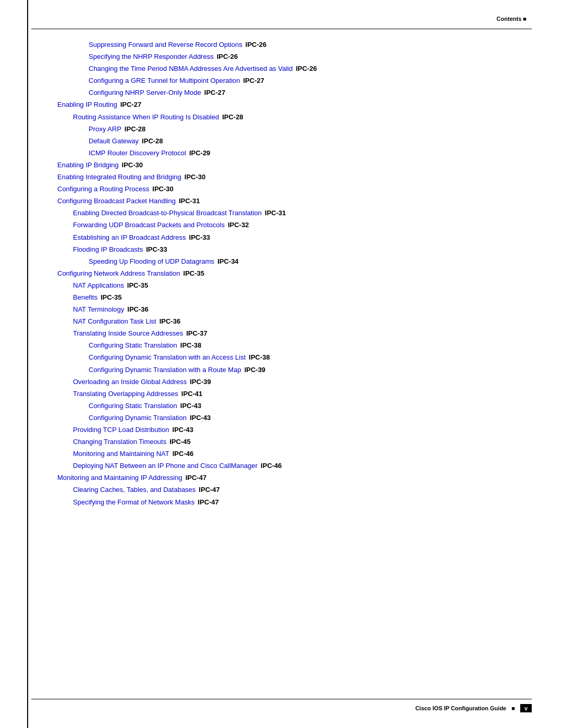  What do you see at coordinates (165, 466) in the screenshot?
I see `toc-link: Deploying NAT Between an IP Phone and Ci…` at bounding box center [165, 466].